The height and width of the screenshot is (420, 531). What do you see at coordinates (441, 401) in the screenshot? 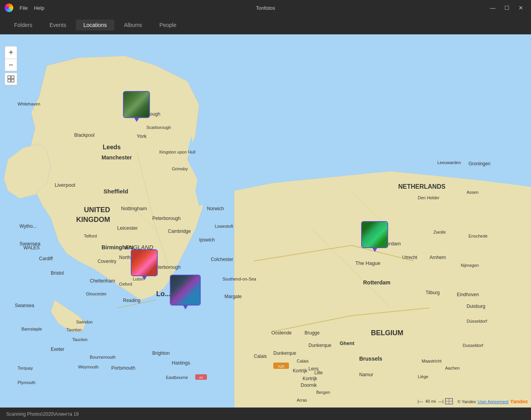
I see `scale-right-tick: —|` at bounding box center [441, 401].